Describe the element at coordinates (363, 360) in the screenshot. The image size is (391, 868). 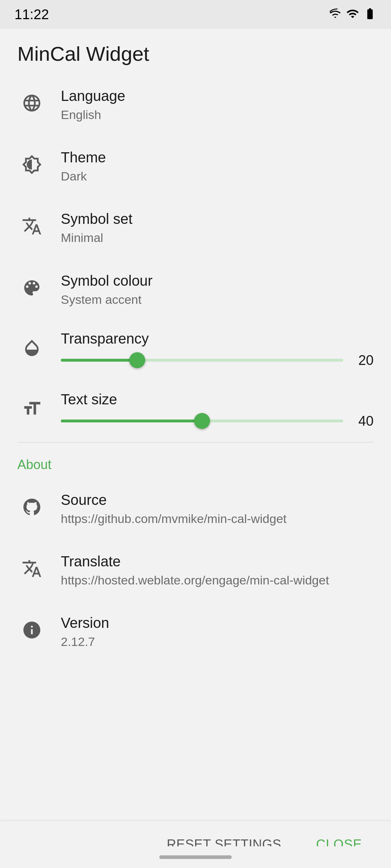
I see `transparency-value: 20` at that location.